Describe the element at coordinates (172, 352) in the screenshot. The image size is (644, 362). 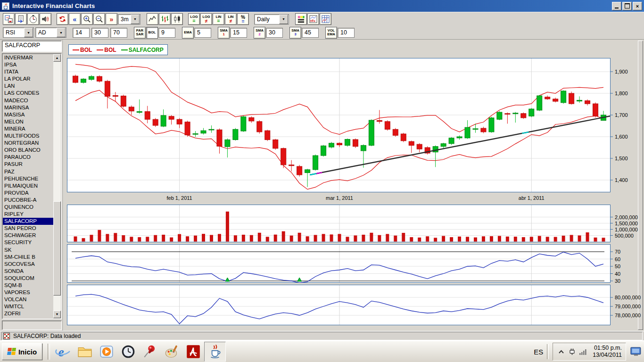
I see `paint-palette-icon` at that location.